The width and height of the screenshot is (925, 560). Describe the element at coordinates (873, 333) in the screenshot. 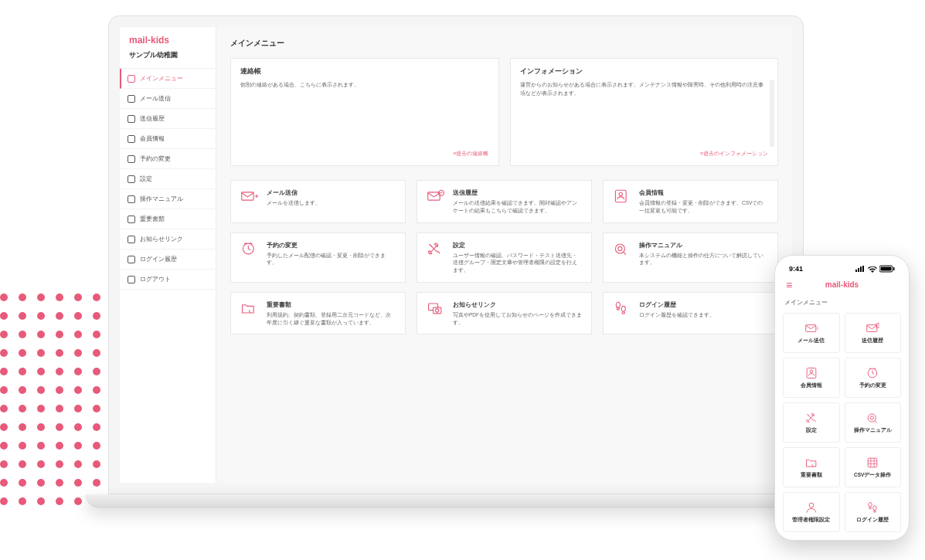

I see `phone-card-mail-history: 送信履歴` at that location.